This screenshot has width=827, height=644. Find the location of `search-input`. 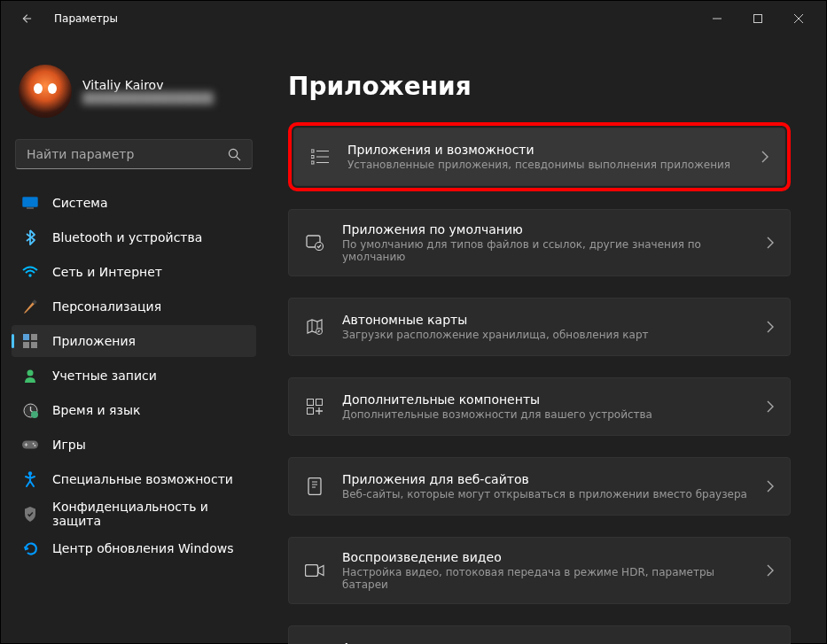

search-input is located at coordinates (128, 154).